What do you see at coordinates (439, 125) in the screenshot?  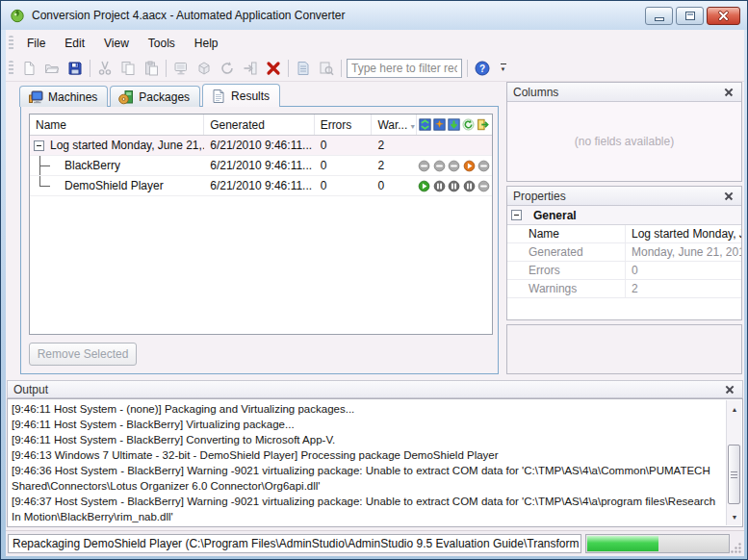 I see `snapshot-icon` at bounding box center [439, 125].